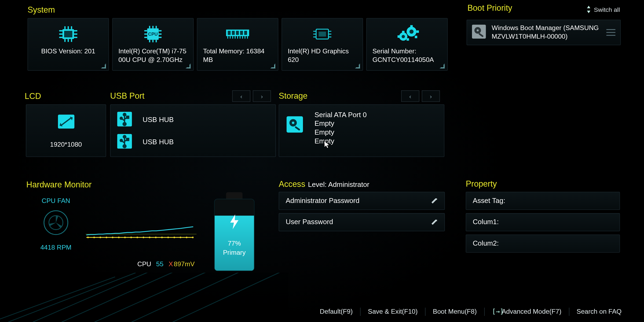 This screenshot has height=322, width=644. Describe the element at coordinates (362, 201) in the screenshot. I see `admin-password-row: Administrator Password` at that location.